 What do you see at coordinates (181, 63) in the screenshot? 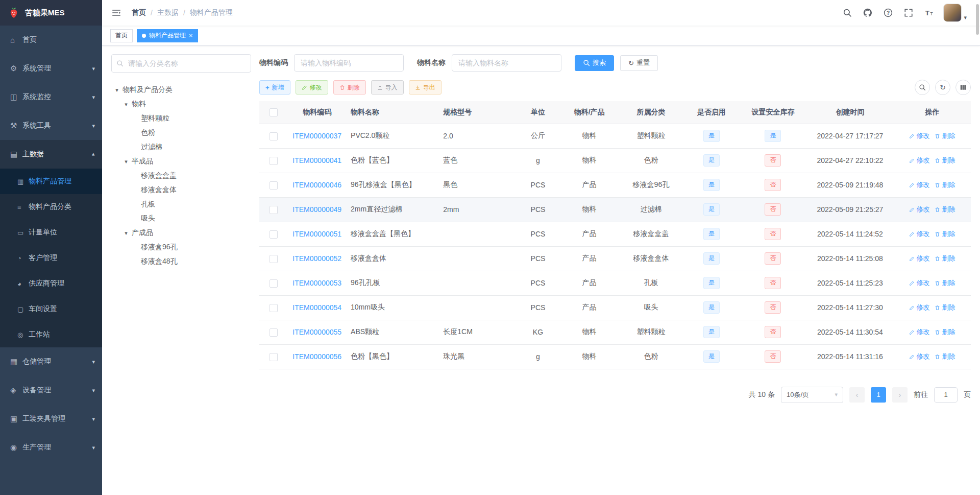
I see `category-search-input` at bounding box center [181, 63].